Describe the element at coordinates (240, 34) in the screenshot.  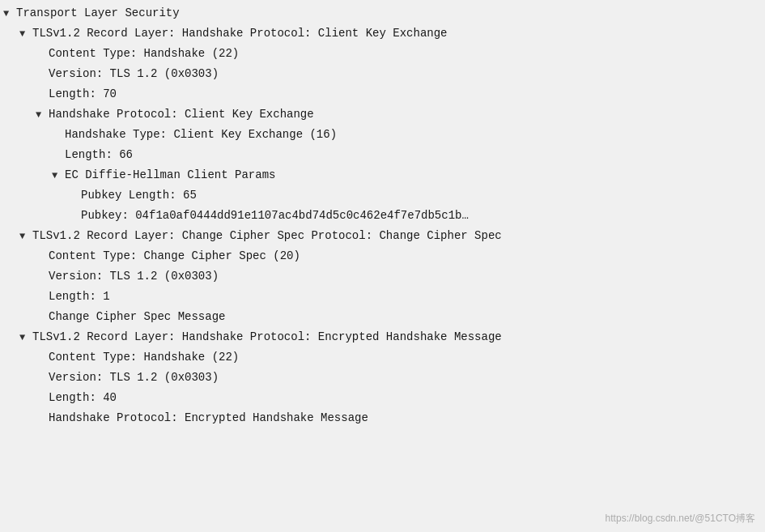
I see `cke-label: TLSv1.2 Record Layer: Handshake Protocol…` at that location.